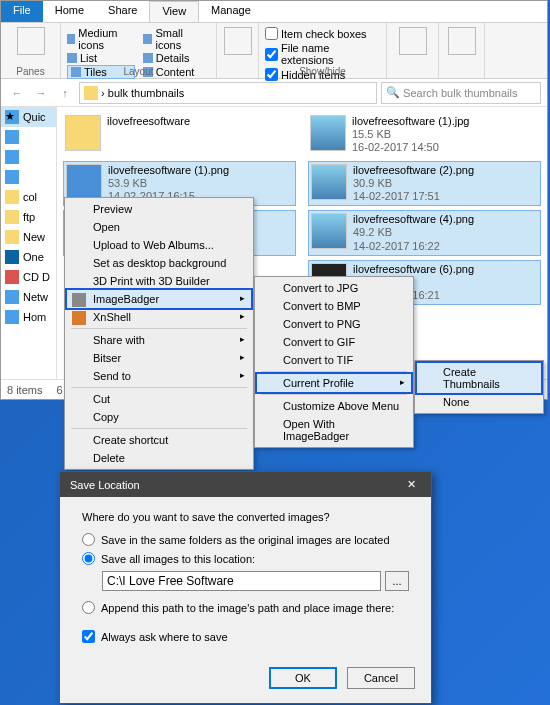 The height and width of the screenshot is (705, 550). I want to click on context-item: Create shortcut, so click(159, 440).